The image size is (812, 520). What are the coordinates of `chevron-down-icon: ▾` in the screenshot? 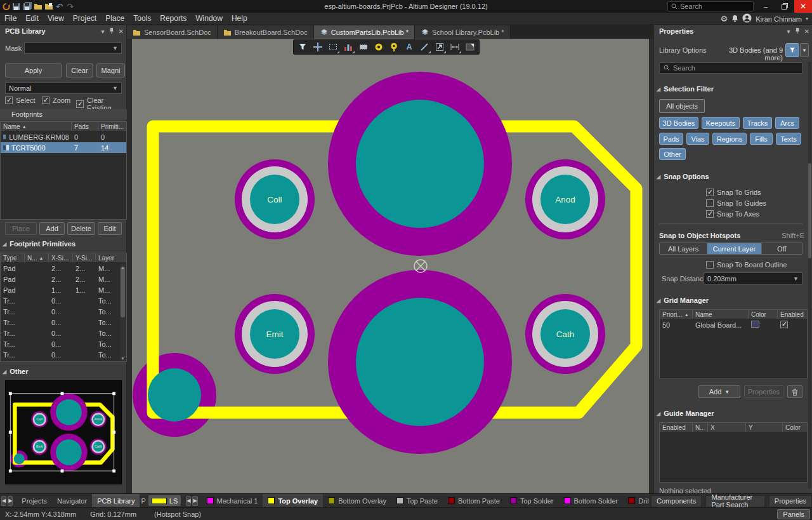 It's located at (807, 19).